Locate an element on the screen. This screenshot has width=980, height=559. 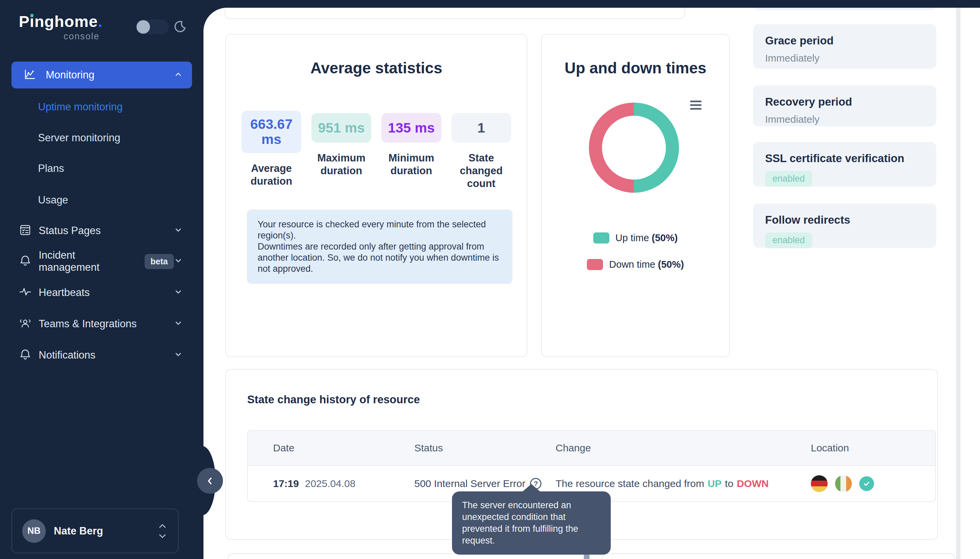
sidebar-collapse-button is located at coordinates (210, 481).